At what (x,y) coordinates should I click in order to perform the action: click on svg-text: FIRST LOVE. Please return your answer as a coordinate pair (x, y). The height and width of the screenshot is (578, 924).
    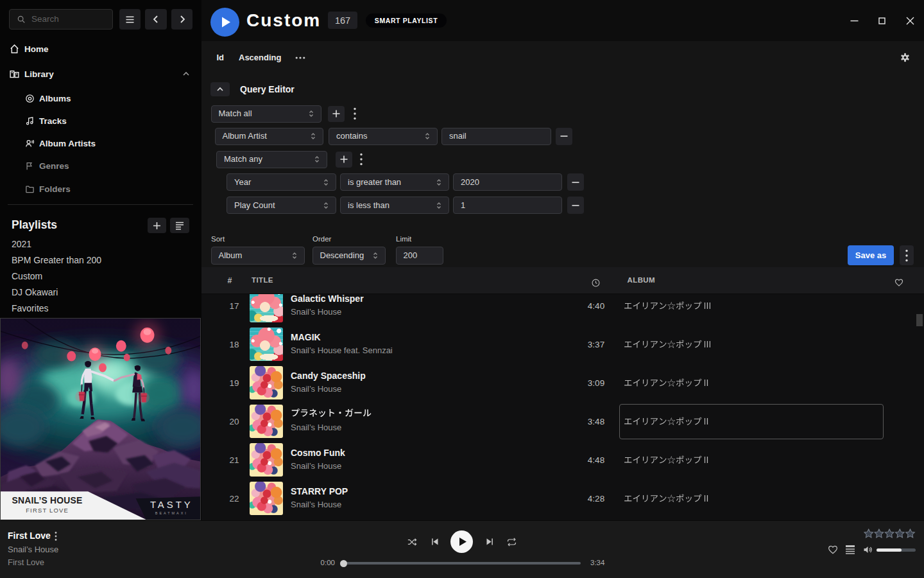
    Looking at the image, I should click on (47, 510).